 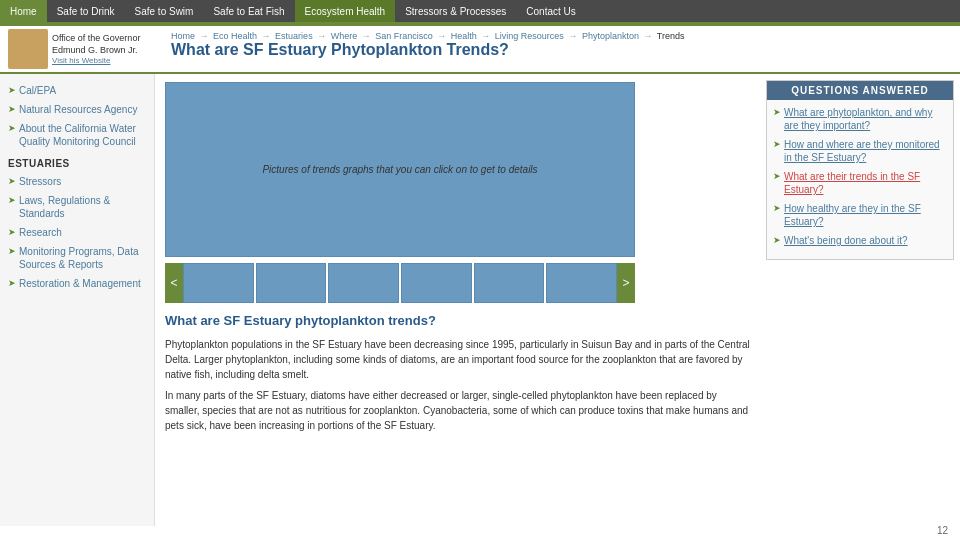 I want to click on question-link-4: How healthy are they in the SF Estuary?, so click(x=866, y=215).